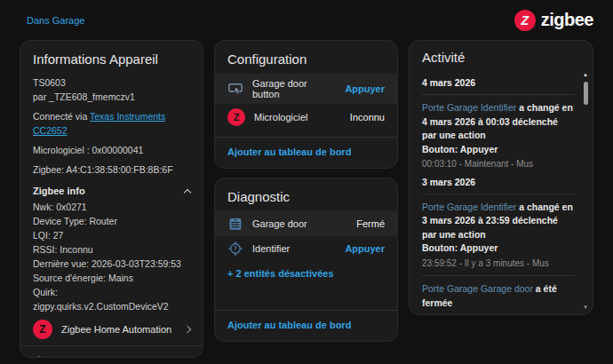 The height and width of the screenshot is (364, 613). Describe the element at coordinates (112, 207) in the screenshot. I see `zigbee-attribute: Nwk: 0x0271` at that location.